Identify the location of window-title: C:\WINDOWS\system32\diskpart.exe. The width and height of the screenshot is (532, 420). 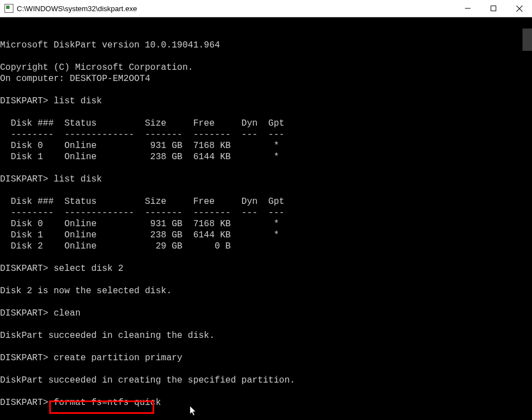
(77, 9).